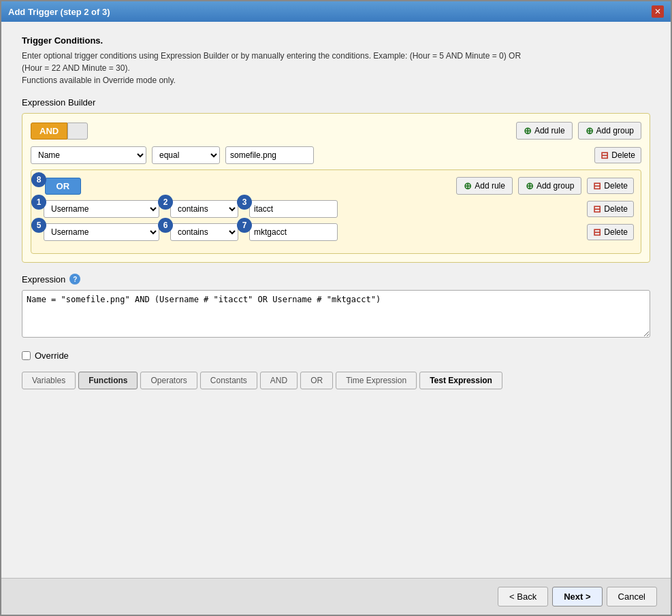 The width and height of the screenshot is (672, 616). Describe the element at coordinates (244, 202) in the screenshot. I see `badge-3: 3` at that location.